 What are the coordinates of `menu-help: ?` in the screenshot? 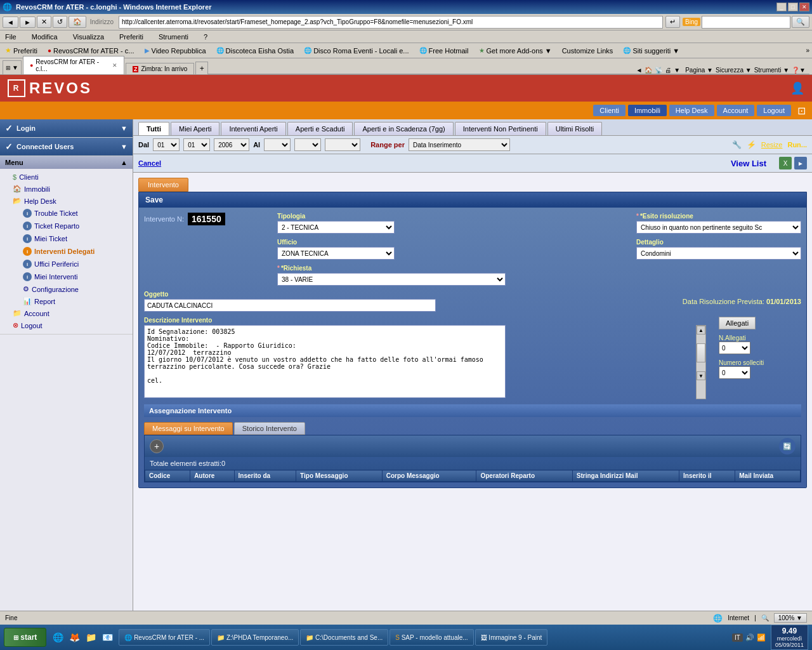 It's located at (206, 37).